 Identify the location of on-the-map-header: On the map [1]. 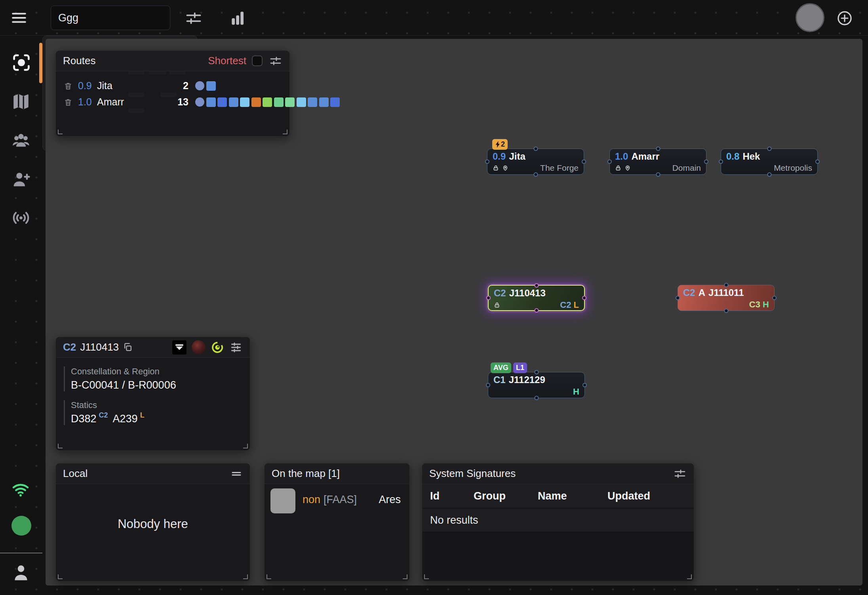
(337, 474).